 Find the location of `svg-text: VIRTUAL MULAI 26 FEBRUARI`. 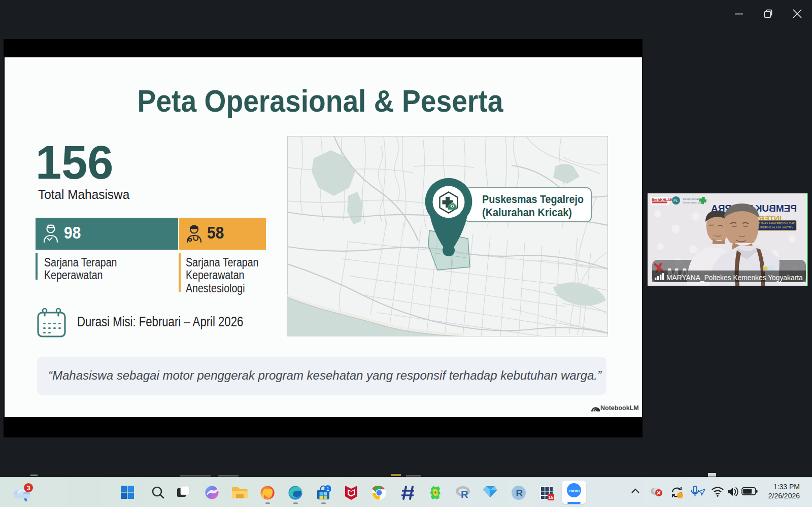

svg-text: VIRTUAL MULAI 26 FEBRUARI is located at coordinates (773, 227).